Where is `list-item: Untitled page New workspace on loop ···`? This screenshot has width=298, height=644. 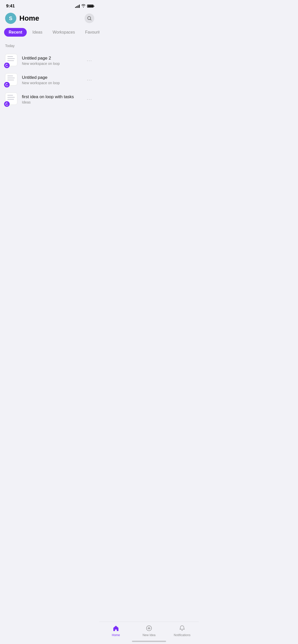 list-item: Untitled page New workspace on loop ··· is located at coordinates (50, 80).